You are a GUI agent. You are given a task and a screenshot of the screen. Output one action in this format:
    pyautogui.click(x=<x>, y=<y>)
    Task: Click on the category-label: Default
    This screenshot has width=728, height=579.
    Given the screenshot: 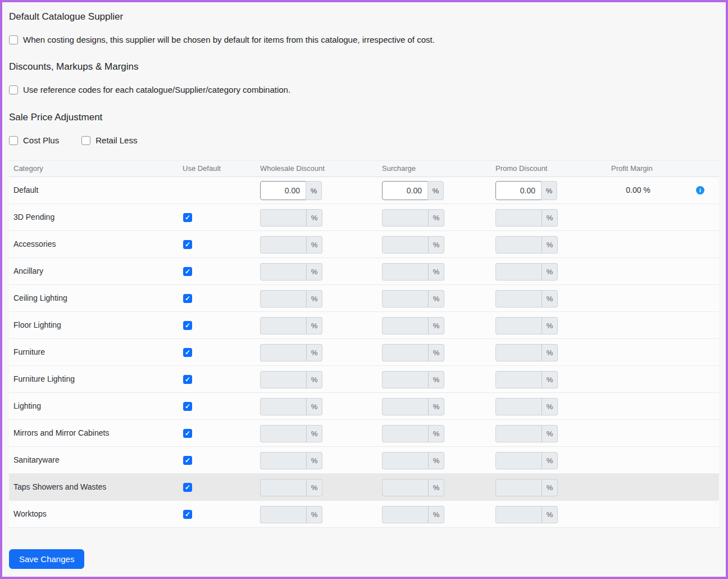 What is the action you would take?
    pyautogui.click(x=26, y=190)
    